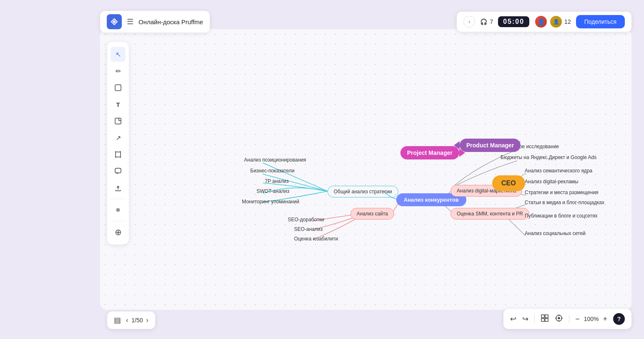 This screenshot has width=644, height=339. Describe the element at coordinates (561, 216) in the screenshot. I see `smm-child-2: Публикации в блоге и соцсетях` at that location.